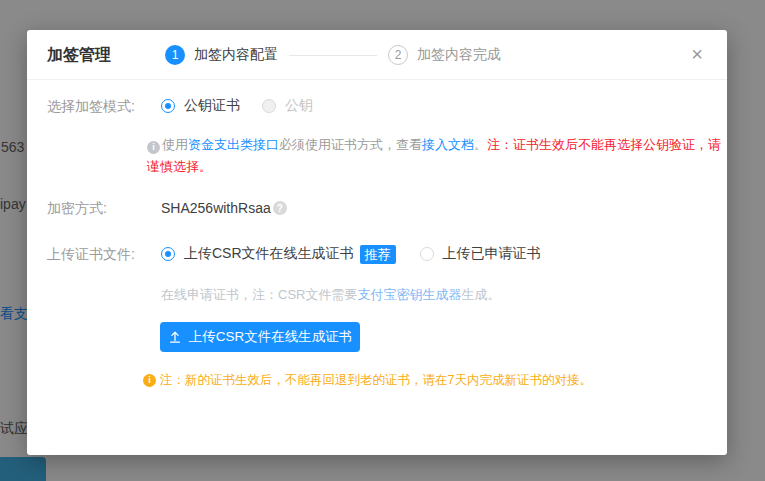 Image resolution: width=765 pixels, height=481 pixels. What do you see at coordinates (376, 380) in the screenshot?
I see `note-text: 注：新的证书生效后，不能再回退到老的证书，请在7天内完成新证书的对接。` at bounding box center [376, 380].